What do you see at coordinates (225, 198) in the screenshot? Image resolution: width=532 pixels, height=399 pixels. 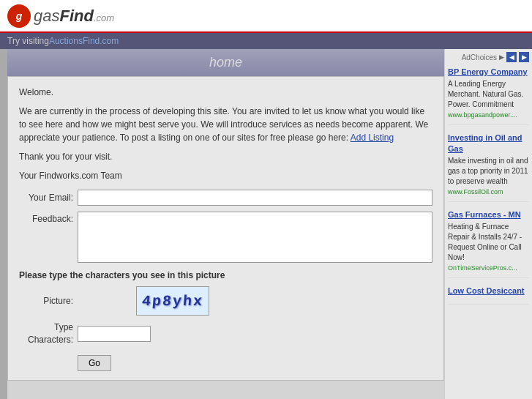 I see `email-row: Your Email:` at bounding box center [225, 198].